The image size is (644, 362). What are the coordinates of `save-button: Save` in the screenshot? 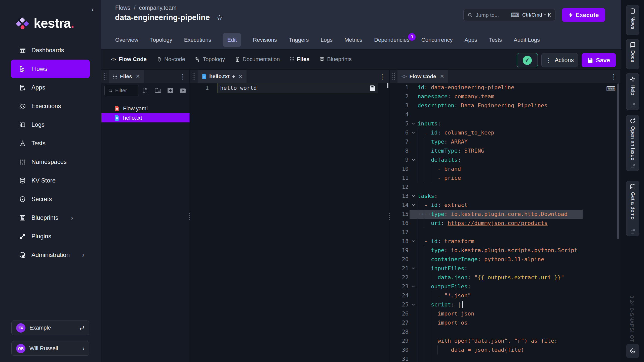 It's located at (599, 60).